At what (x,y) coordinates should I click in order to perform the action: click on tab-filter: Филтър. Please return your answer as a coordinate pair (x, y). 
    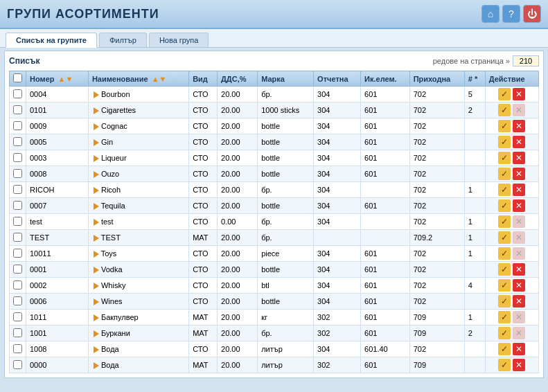
    Looking at the image, I should click on (123, 40).